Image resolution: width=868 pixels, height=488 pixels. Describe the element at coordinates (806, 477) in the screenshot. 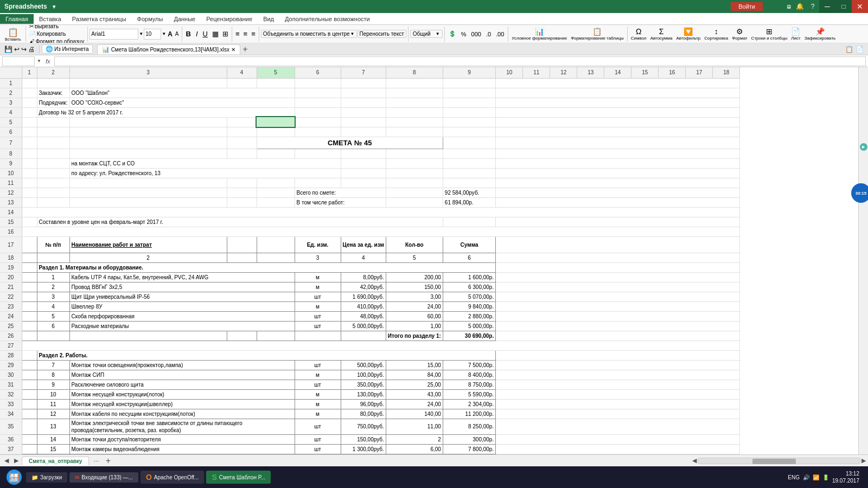

I see `speaker-icon: 🔊` at that location.